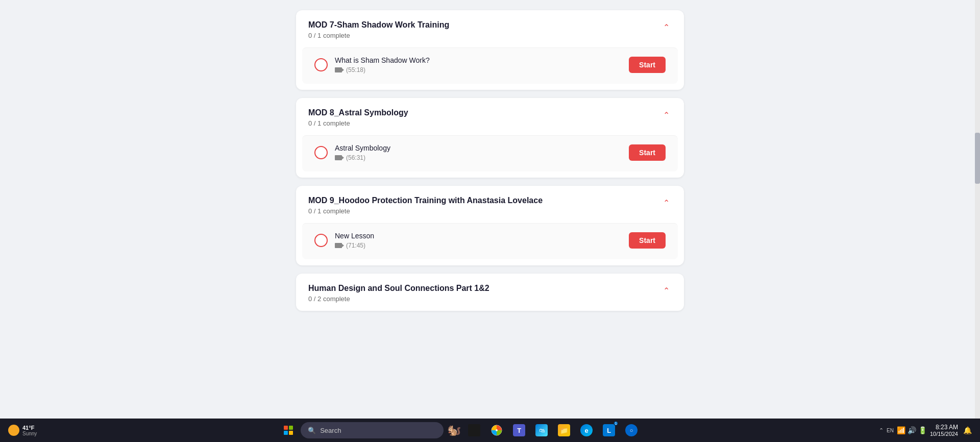  Describe the element at coordinates (288, 430) in the screenshot. I see `windows-start-button` at that location.